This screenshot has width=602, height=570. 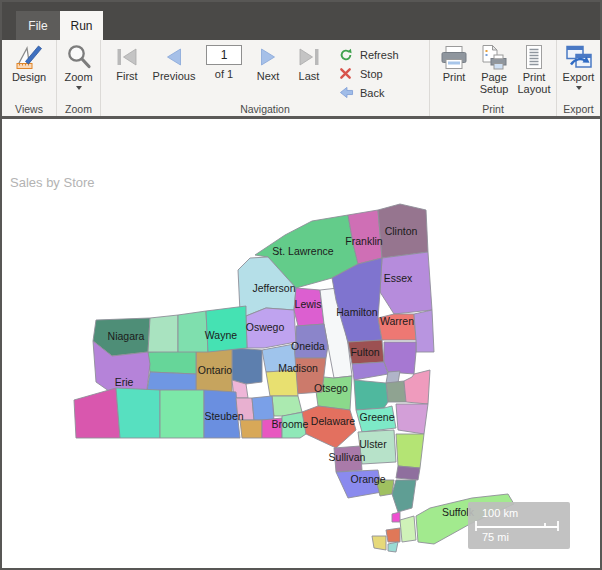 What do you see at coordinates (268, 57) in the screenshot?
I see `next-page-icon` at bounding box center [268, 57].